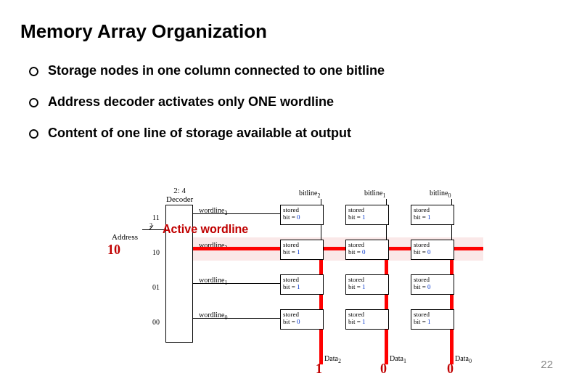 This screenshot has height=392, width=566. Describe the element at coordinates (432, 285) in the screenshot. I see `cell-r1-c0: storedbit = 0` at that location.